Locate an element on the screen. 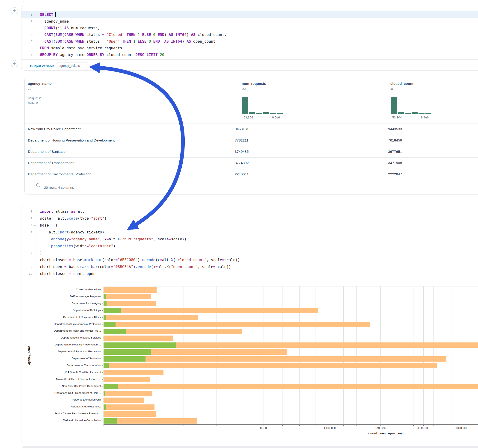 This screenshot has width=478, height=448. code-line: 6FROM sample_data.nyc.service_requests is located at coordinates (250, 48).